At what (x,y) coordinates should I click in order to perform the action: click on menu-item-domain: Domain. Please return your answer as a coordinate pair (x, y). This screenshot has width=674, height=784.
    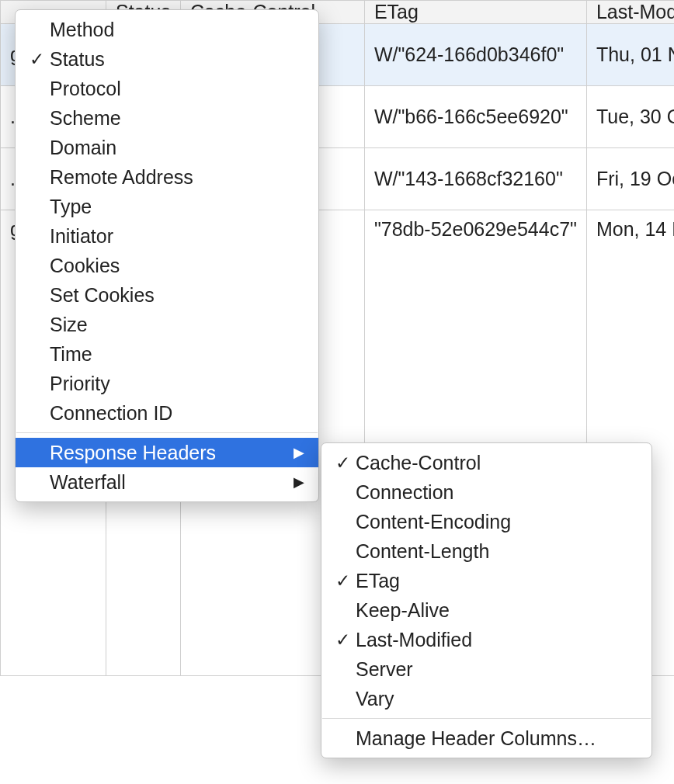
    Looking at the image, I should click on (167, 147).